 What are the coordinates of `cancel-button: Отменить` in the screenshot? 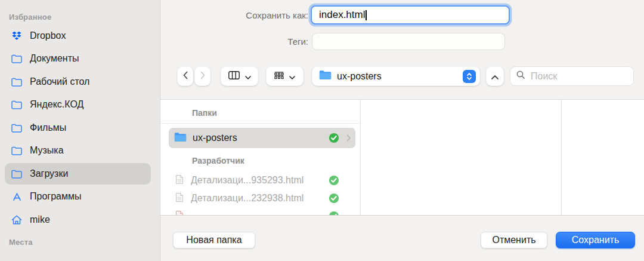 It's located at (514, 240).